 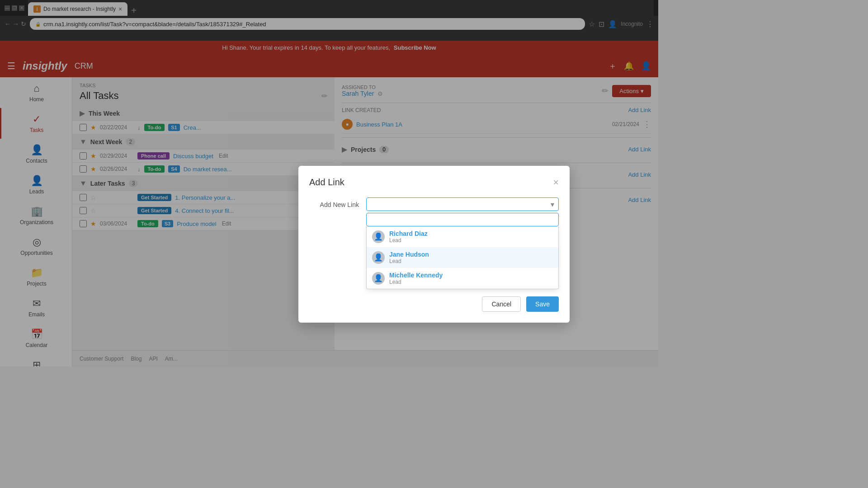 I want to click on dropdown-item-richard-diaz: 👤 Richard Diaz Lead, so click(x=462, y=237).